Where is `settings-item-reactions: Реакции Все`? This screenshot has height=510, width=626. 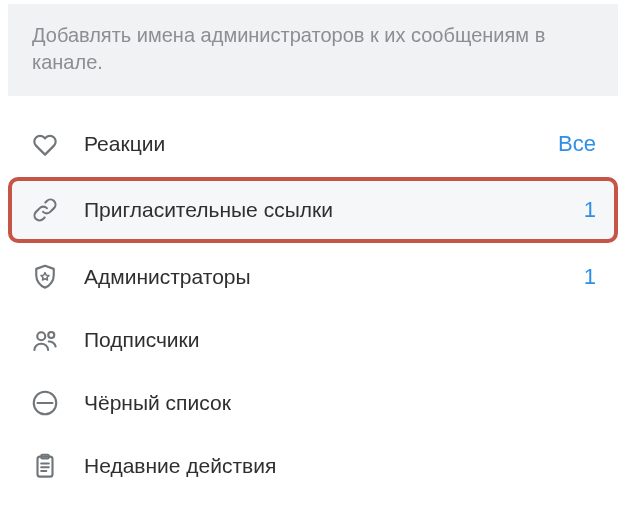 settings-item-reactions: Реакции Все is located at coordinates (313, 144).